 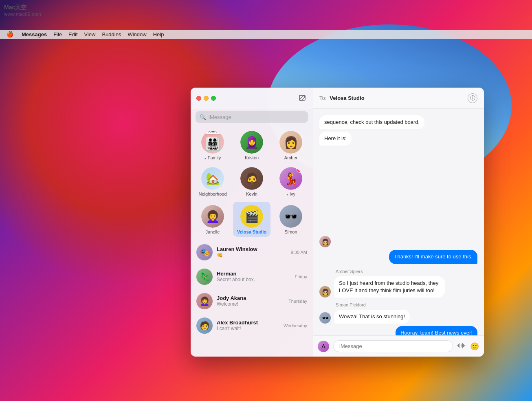 I want to click on chat-input-avatar: A, so click(x=323, y=346).